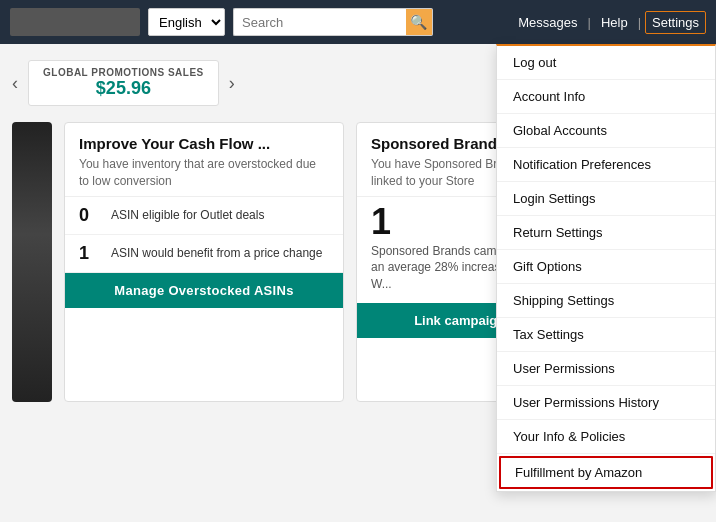 This screenshot has height=522, width=716. Describe the element at coordinates (75, 22) in the screenshot. I see `logo` at that location.